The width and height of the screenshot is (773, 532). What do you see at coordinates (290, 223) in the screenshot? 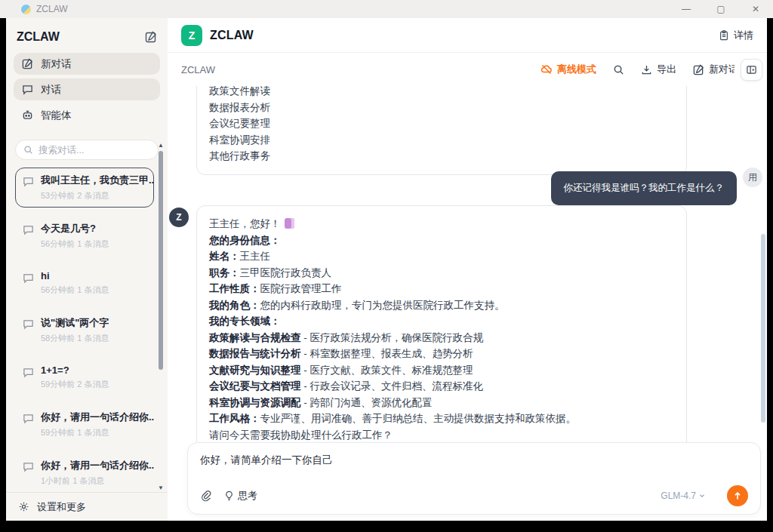
I see `notebook-emoji` at bounding box center [290, 223].